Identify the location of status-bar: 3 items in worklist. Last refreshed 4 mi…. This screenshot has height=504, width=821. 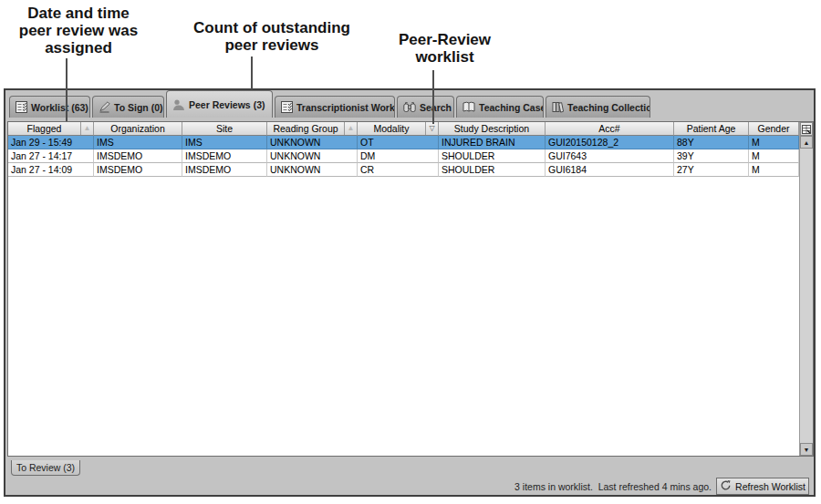
(410, 486).